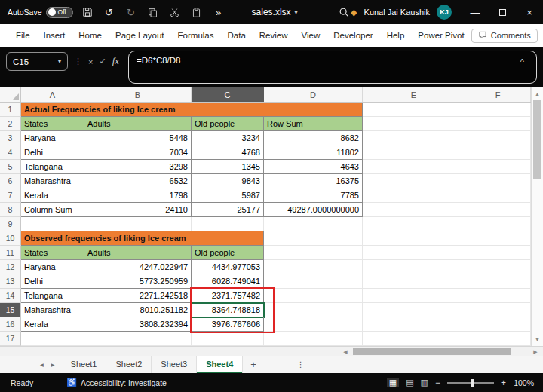 This screenshot has width=543, height=392. I want to click on zoom-slider, so click(471, 383).